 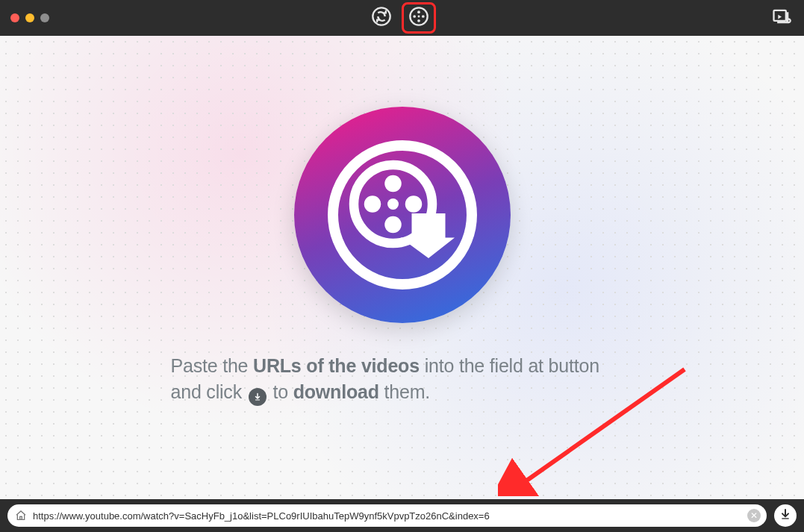 I want to click on film-reel-icon, so click(x=419, y=18).